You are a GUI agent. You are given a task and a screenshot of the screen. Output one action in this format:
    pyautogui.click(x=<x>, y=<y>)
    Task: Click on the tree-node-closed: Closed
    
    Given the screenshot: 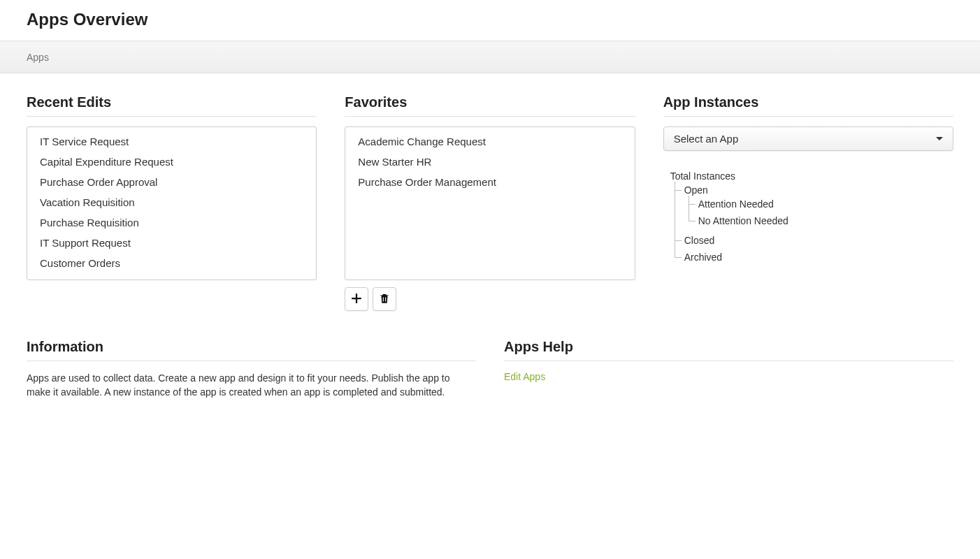 What is the action you would take?
    pyautogui.click(x=700, y=240)
    